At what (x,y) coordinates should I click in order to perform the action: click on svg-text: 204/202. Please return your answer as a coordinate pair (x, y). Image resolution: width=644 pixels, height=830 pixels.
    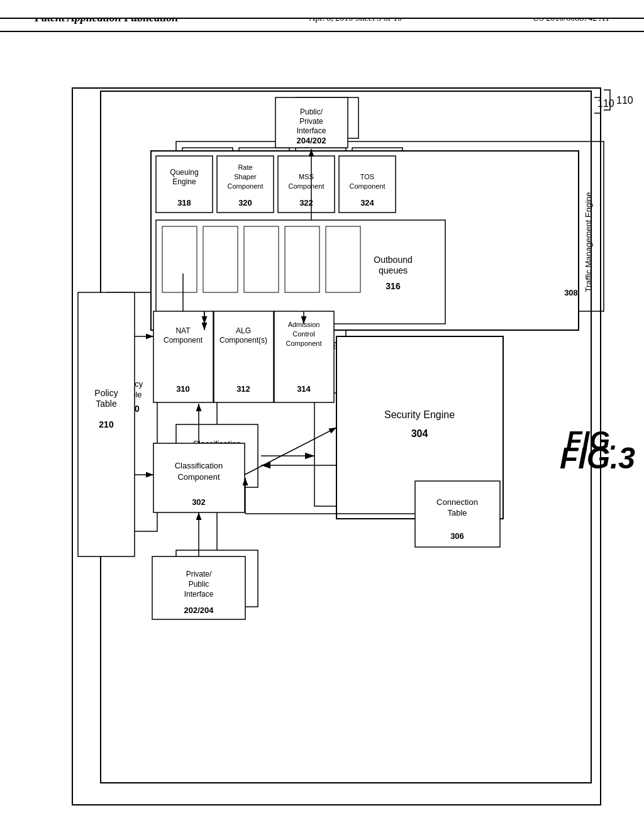
    Looking at the image, I should click on (312, 141).